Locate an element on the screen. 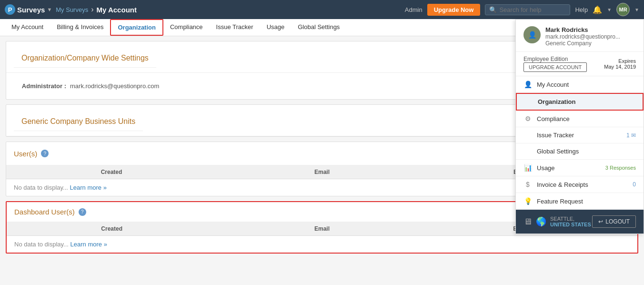 Image resolution: width=644 pixels, height=285 pixels. dropdown-issue-tracker-label: Issue Tracker is located at coordinates (579, 135).